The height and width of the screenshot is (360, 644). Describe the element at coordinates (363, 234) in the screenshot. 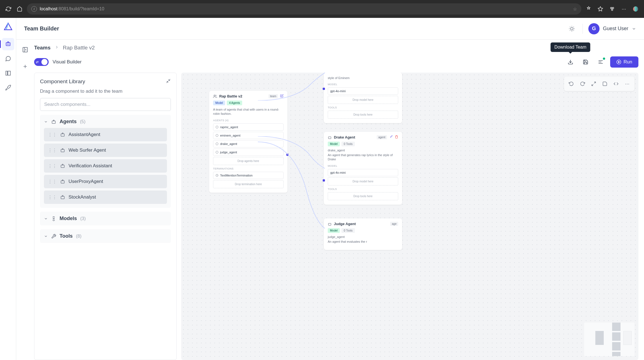

I see `judge-agent-node: Judge Agent age Model 0 Tools judge_agen…` at that location.